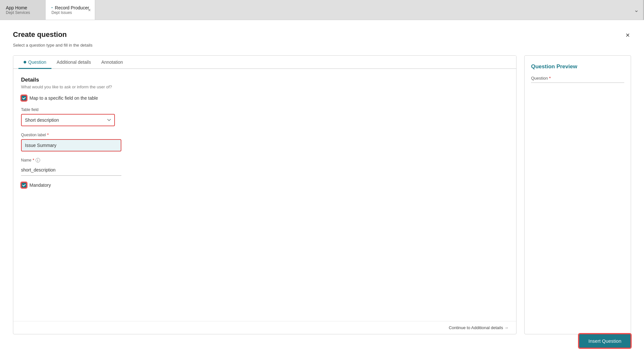 The height and width of the screenshot is (356, 644). Describe the element at coordinates (265, 167) in the screenshot. I see `name-field-group: Name * i` at that location.